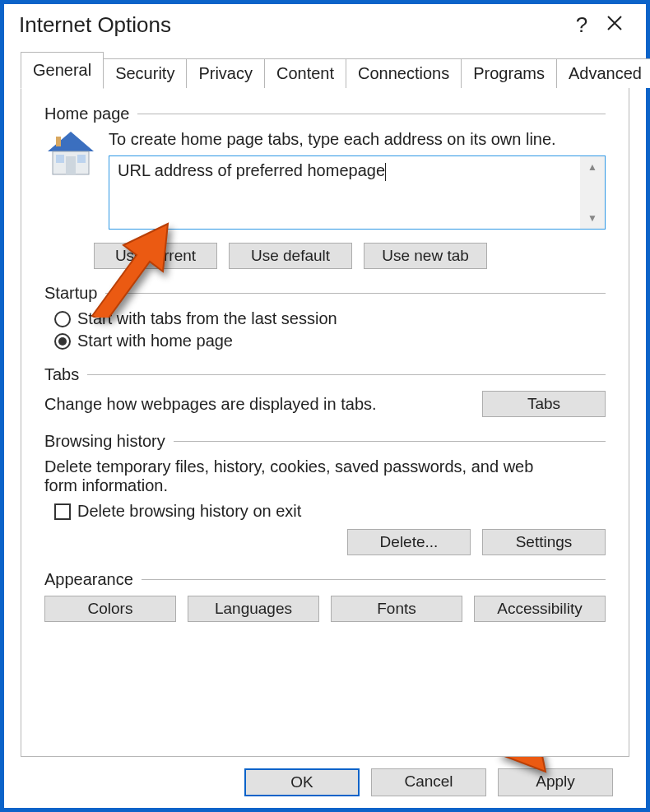 The width and height of the screenshot is (650, 812). What do you see at coordinates (325, 494) in the screenshot?
I see `browsing-history-group: Browsing history Delete temporary files,…` at bounding box center [325, 494].